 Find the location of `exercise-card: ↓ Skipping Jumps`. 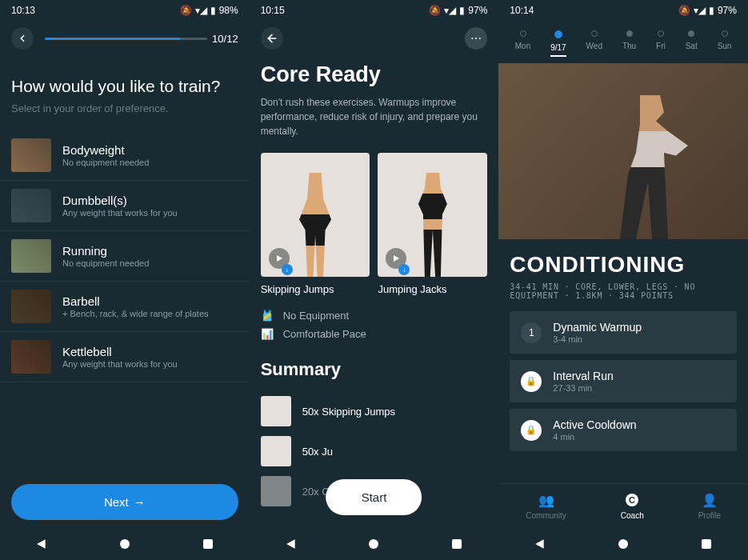

exercise-card: ↓ Skipping Jumps is located at coordinates (315, 224).